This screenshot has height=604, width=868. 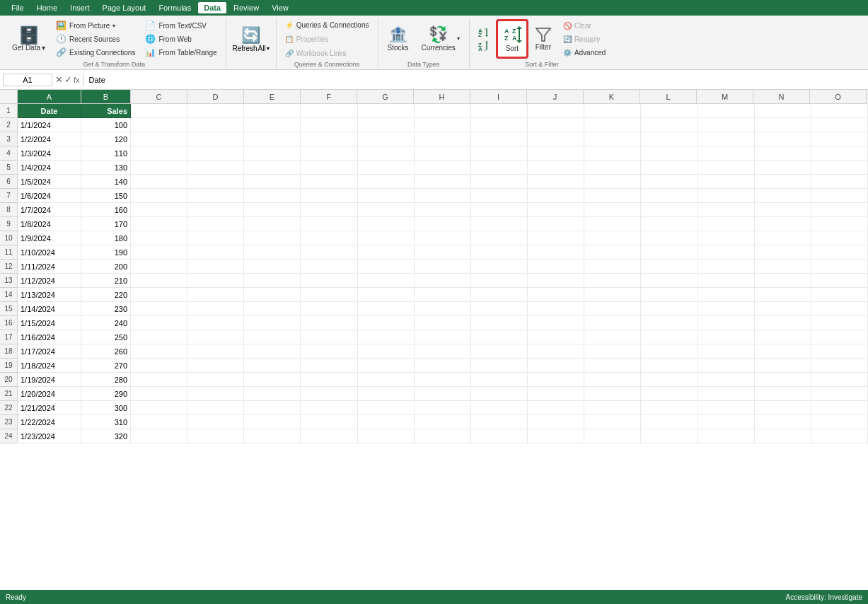 What do you see at coordinates (556, 422) in the screenshot?
I see `cell-empty-r23-c10` at bounding box center [556, 422].